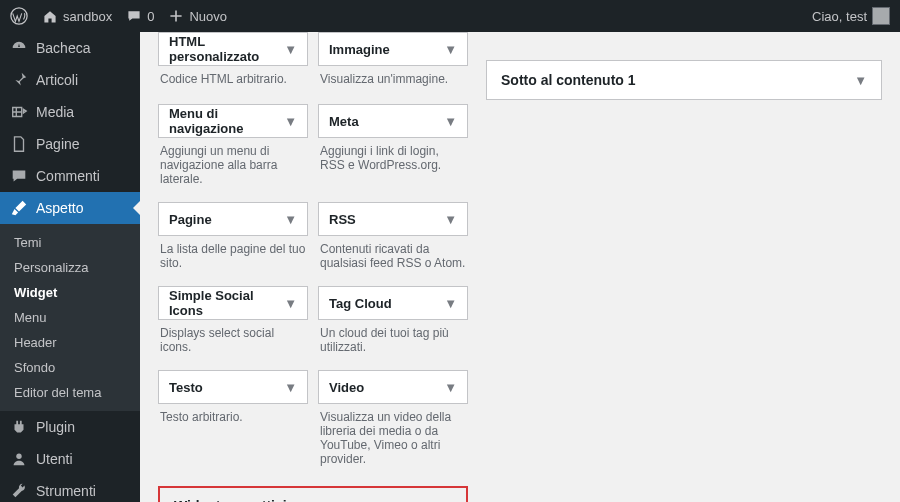 This screenshot has height=502, width=900. What do you see at coordinates (851, 16) in the screenshot?
I see `account-link: Ciao, test` at bounding box center [851, 16].